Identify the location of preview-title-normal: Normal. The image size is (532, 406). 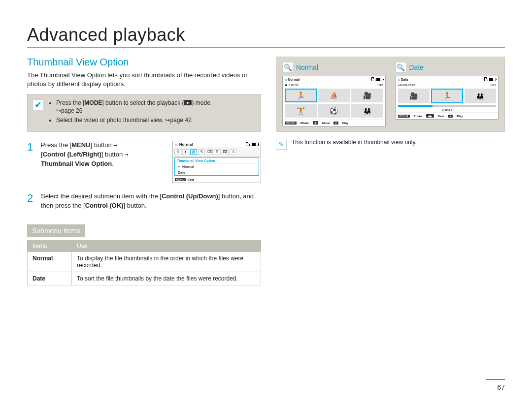
(307, 67).